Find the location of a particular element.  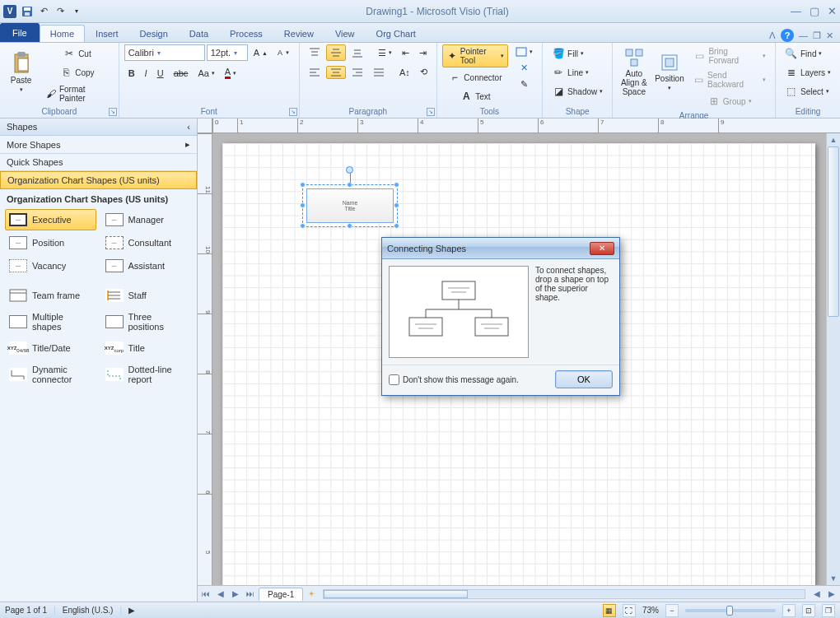

resize-handle-ne is located at coordinates (397, 184).